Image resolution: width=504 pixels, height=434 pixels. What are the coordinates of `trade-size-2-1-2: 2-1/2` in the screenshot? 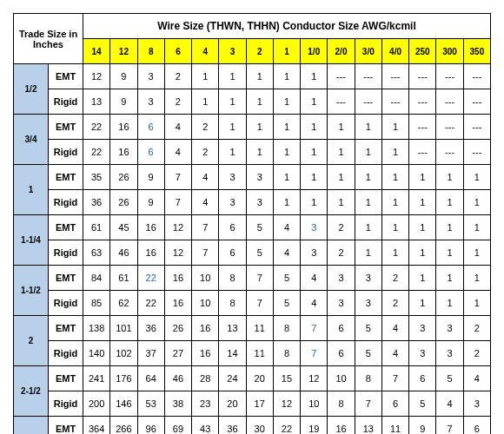 It's located at (31, 391).